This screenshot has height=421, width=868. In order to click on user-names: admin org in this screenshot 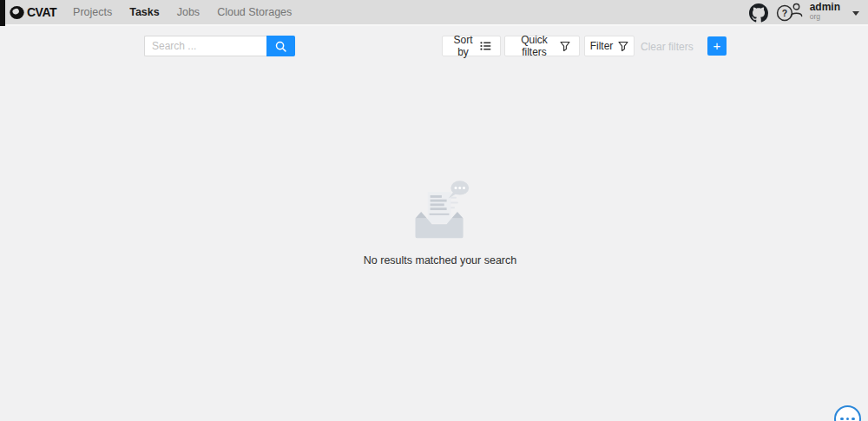, I will do `click(825, 12)`.